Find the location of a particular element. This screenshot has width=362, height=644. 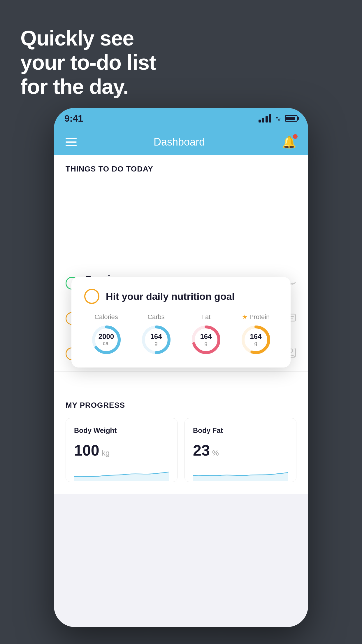

notification-dot is located at coordinates (295, 136).